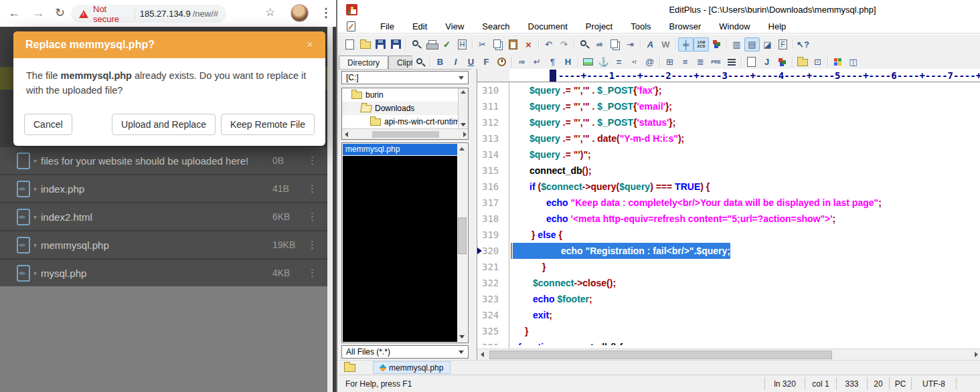  I want to click on heading-icon: H, so click(568, 62).